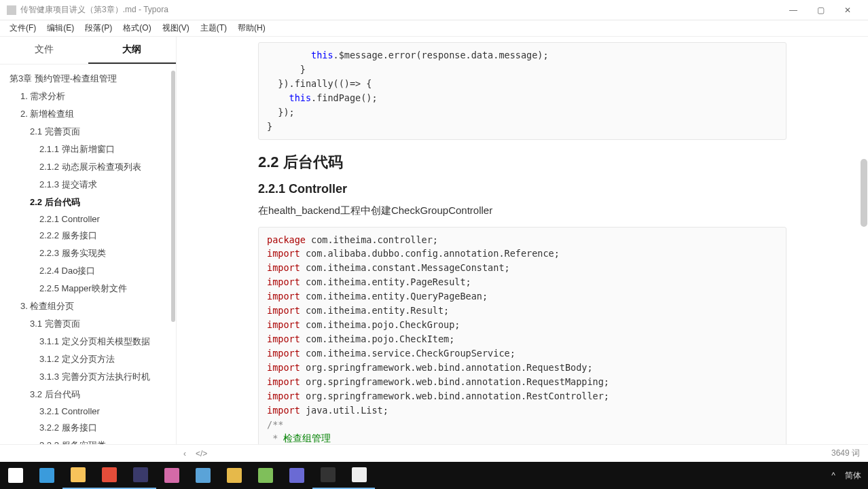 The height and width of the screenshot is (489, 868). What do you see at coordinates (266, 475) in the screenshot?
I see `notepadpp-icon` at bounding box center [266, 475].